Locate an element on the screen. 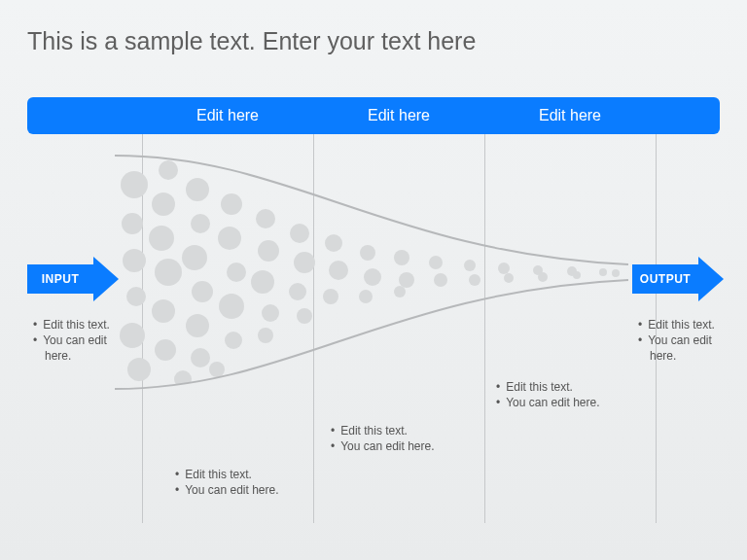 This screenshot has width=747, height=560. input-arrow: INPUT is located at coordinates (74, 279).